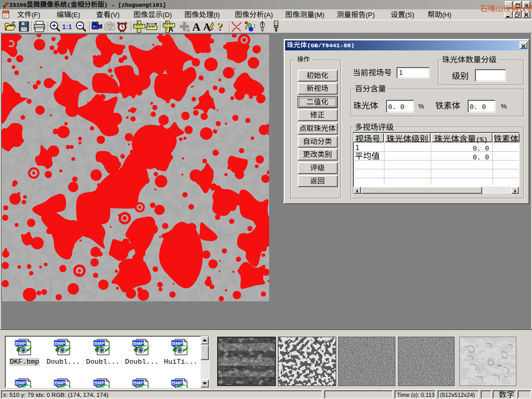 The height and width of the screenshot is (399, 532). Describe the element at coordinates (330, 46) in the screenshot. I see `svg-text: (GB/T9441-88)` at that location.